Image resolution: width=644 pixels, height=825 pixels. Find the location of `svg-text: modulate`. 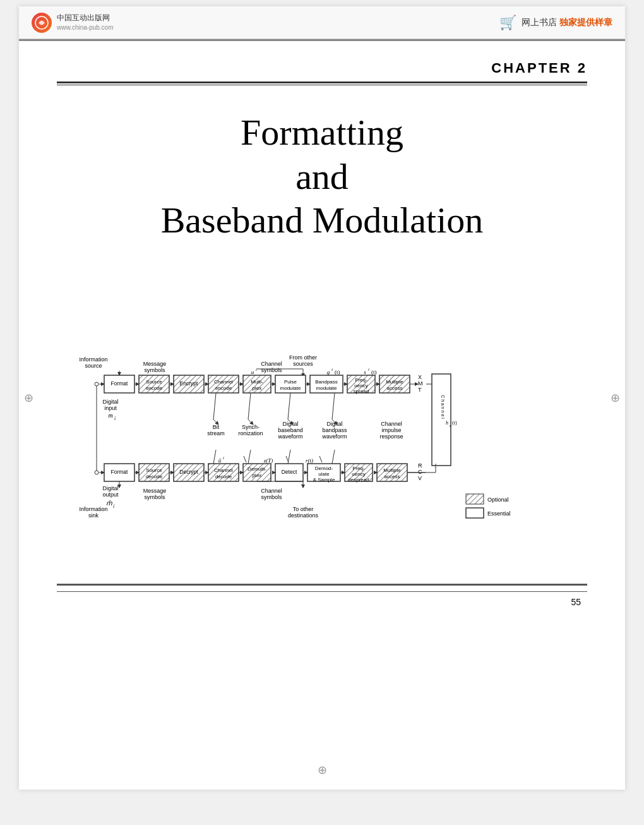

svg-text: modulate is located at coordinates (327, 388).